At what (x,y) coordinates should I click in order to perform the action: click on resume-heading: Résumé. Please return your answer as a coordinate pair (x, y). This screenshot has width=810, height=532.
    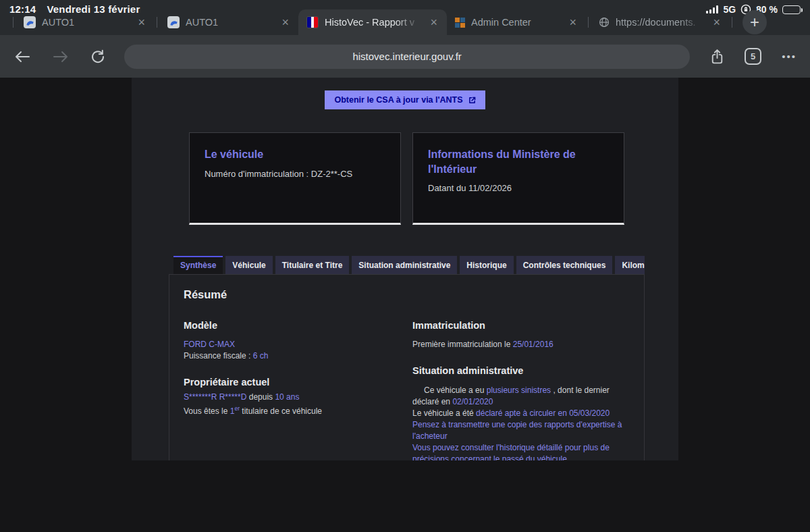
    Looking at the image, I should click on (408, 294).